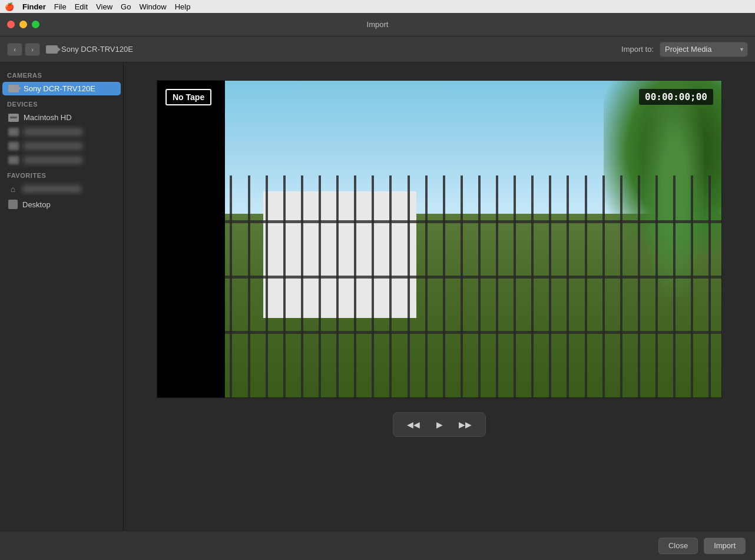  Describe the element at coordinates (34, 7) in the screenshot. I see `menu-finder: Finder` at that location.